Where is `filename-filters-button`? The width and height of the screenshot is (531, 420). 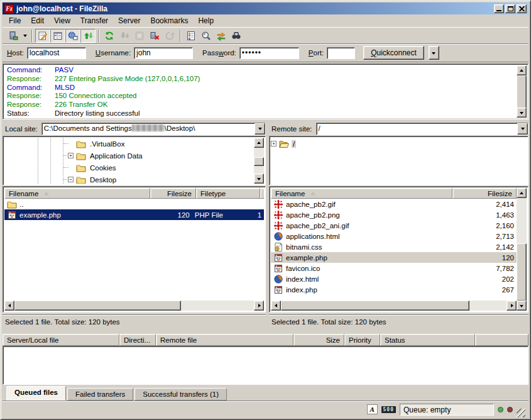
filename-filters-button is located at coordinates (191, 36).